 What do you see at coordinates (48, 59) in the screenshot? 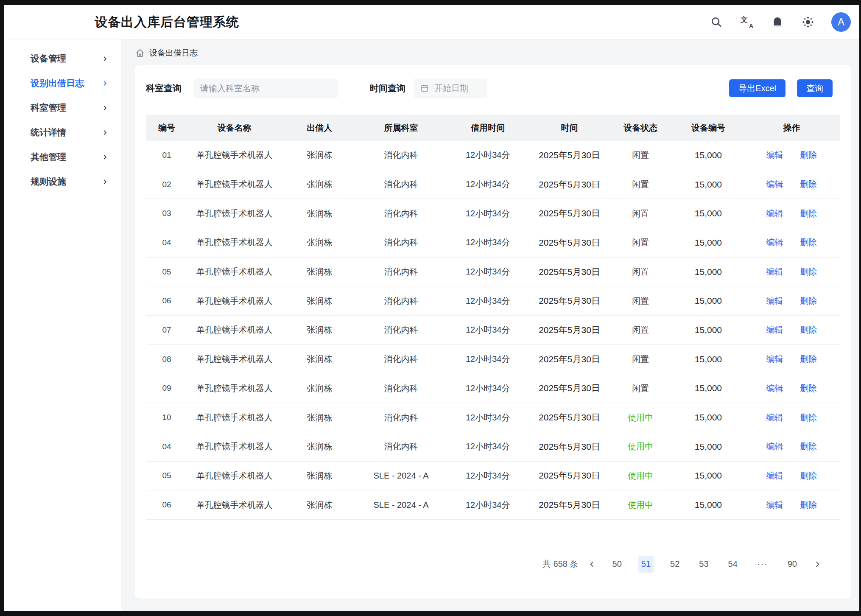
I see `sidebar-item-label: 设备管理` at bounding box center [48, 59].